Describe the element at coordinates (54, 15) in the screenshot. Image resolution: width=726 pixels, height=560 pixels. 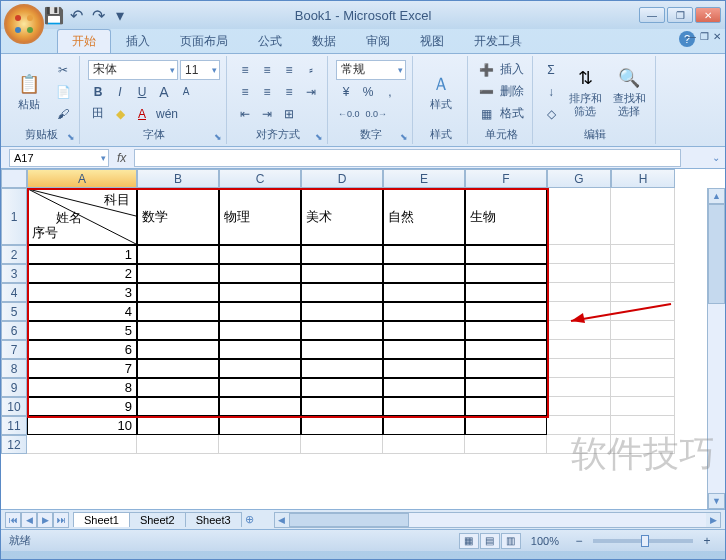
I see `save-button: 💾` at that location.